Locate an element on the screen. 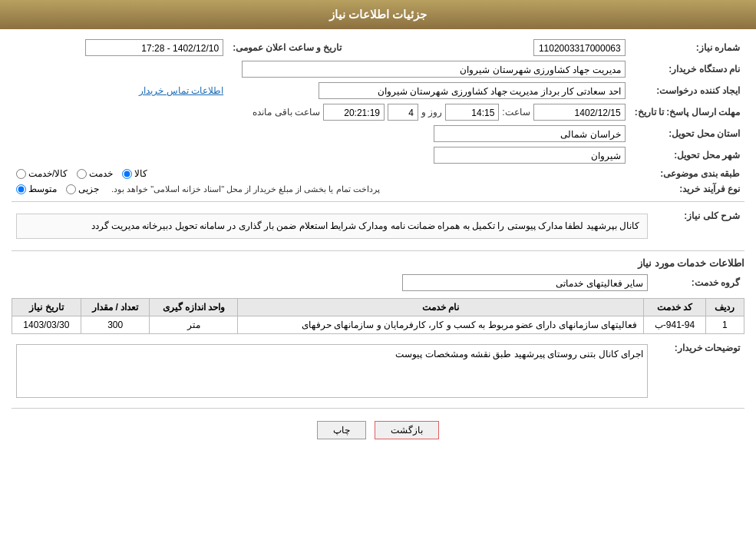  services-table: ردیف کد خدمت نام خدمت واحد اندازه گیری ت… is located at coordinates (378, 316).